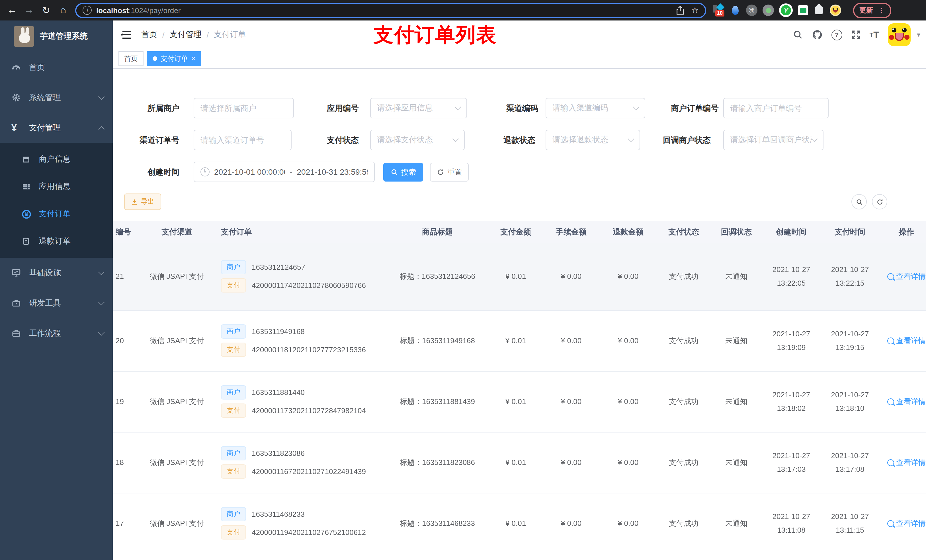 This screenshot has width=926, height=560. I want to click on url-bar: i localhost:1024/pay/order ☆, so click(391, 11).